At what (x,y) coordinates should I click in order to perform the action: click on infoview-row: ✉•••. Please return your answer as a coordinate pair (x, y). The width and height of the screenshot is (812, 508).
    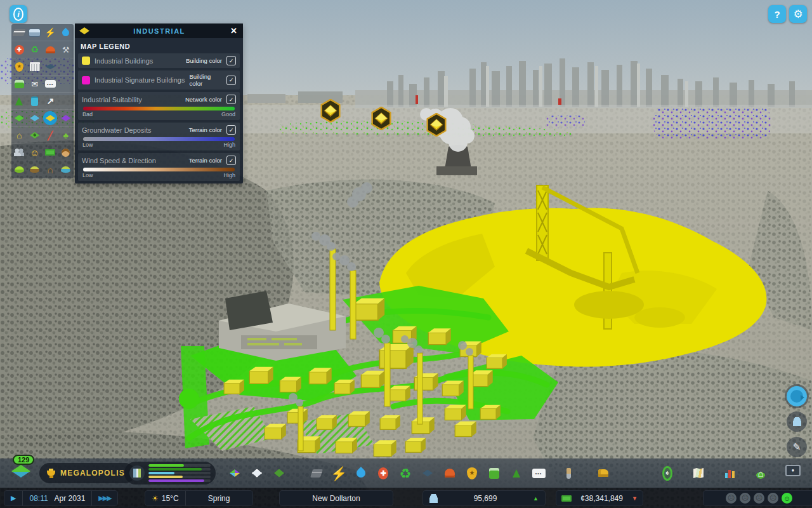
    Looking at the image, I should click on (43, 84).